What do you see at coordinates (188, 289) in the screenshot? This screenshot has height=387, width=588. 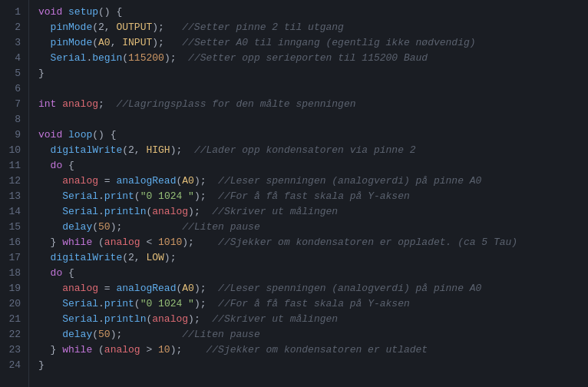 I see `token-type: A0` at bounding box center [188, 289].